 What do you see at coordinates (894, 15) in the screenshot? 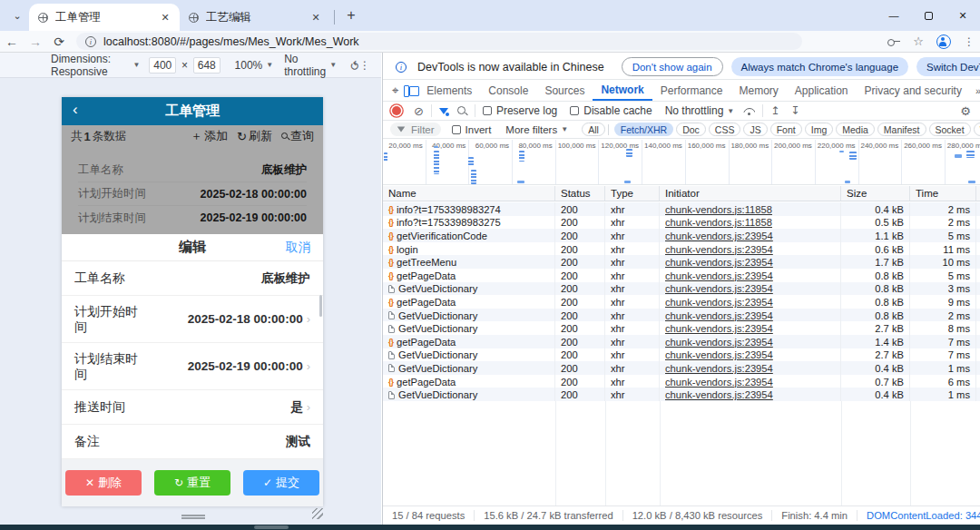
I see `minimize-button: —` at bounding box center [894, 15].